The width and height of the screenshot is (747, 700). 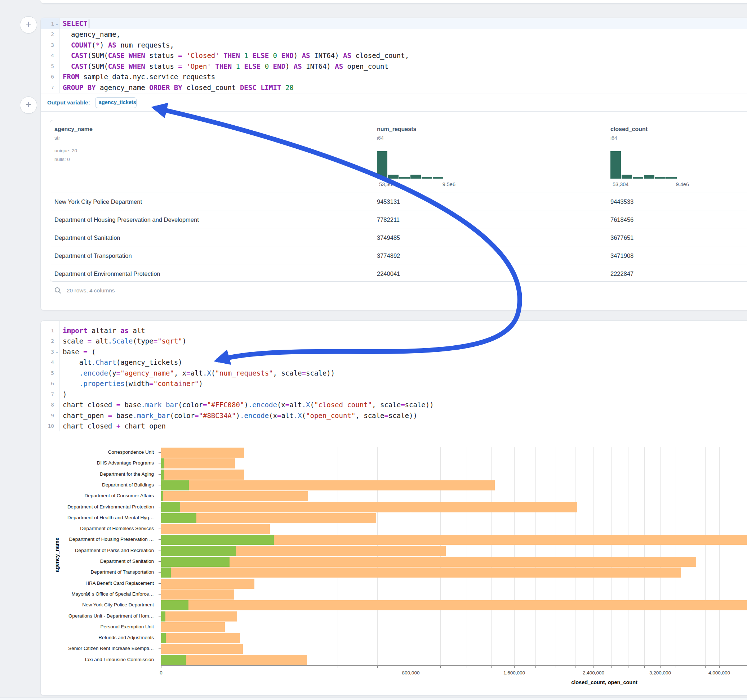 I want to click on column-header-closed-count: closed_count i64 53,304 9.4e6, so click(x=629, y=131).